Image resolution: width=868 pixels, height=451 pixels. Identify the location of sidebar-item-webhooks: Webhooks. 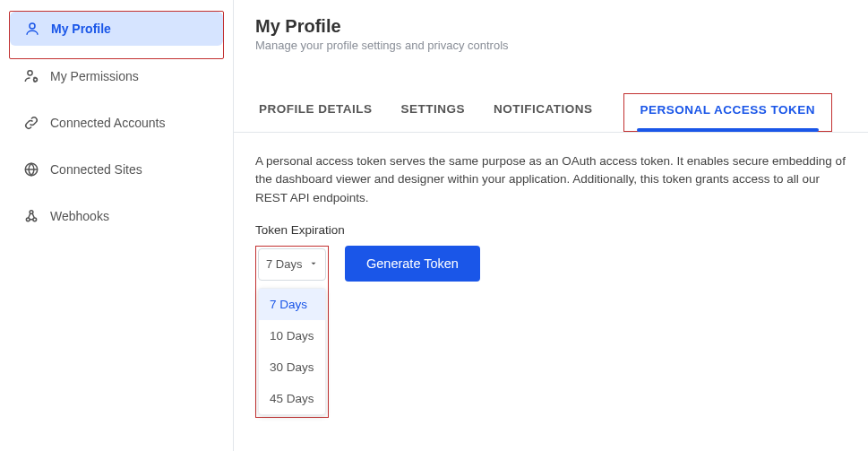
(116, 216).